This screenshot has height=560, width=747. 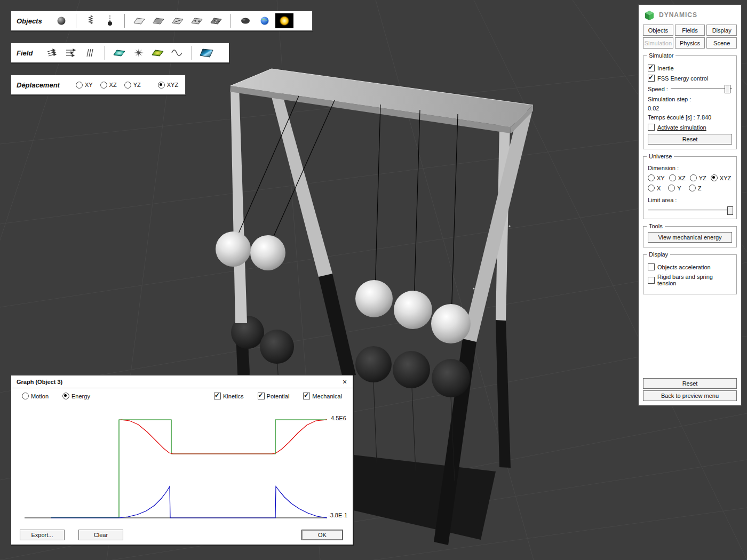 What do you see at coordinates (261, 396) in the screenshot?
I see `potential-checkbox` at bounding box center [261, 396].